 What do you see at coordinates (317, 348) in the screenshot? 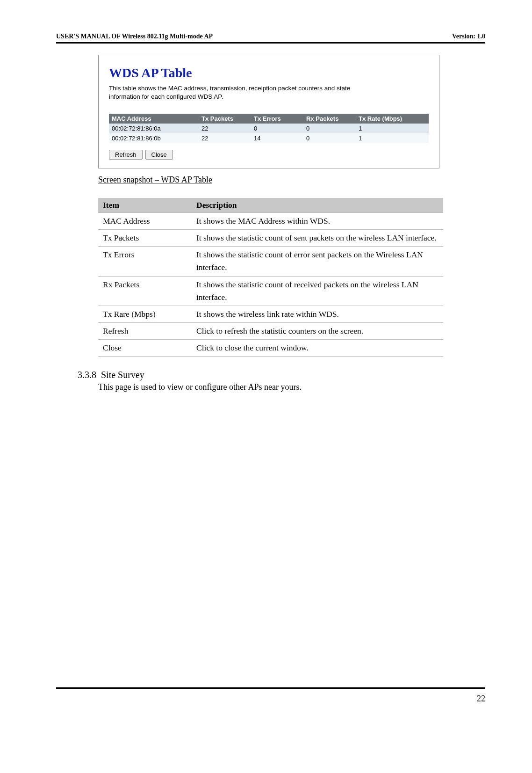
I see `desc-text: Click to close the current window.` at bounding box center [317, 348].